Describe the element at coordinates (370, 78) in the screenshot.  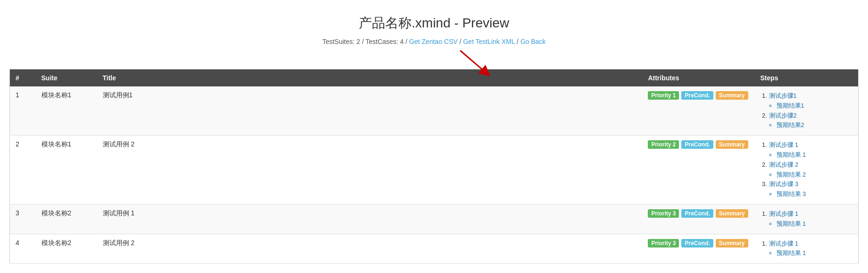
I see `col-header-title: Title` at that location.